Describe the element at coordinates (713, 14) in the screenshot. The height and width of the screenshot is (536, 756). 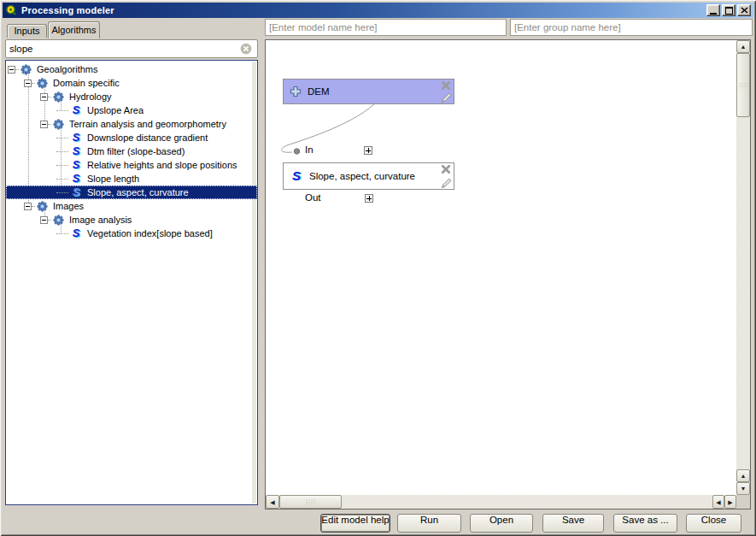
I see `minimize-icon` at that location.